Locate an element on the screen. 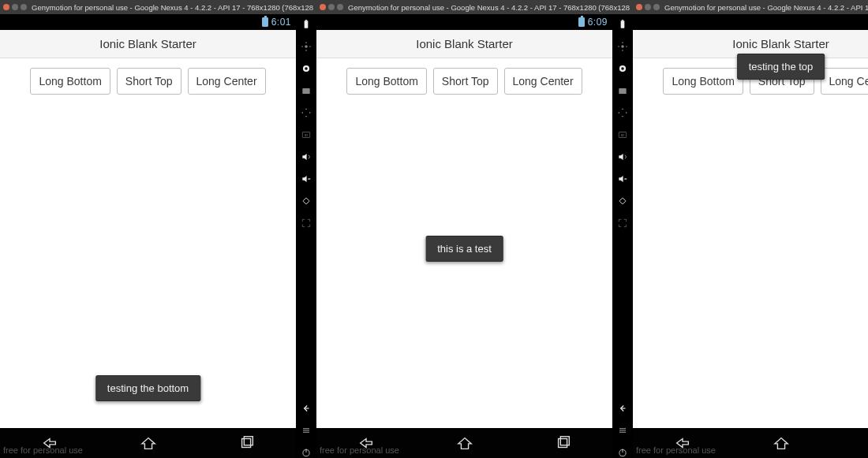 The width and height of the screenshot is (868, 458). toast-bottom: testing the bottom is located at coordinates (148, 388).